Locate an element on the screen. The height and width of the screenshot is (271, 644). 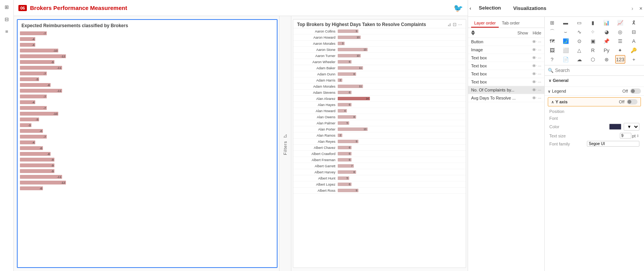
list-icon: ≡ is located at coordinates (7, 31).